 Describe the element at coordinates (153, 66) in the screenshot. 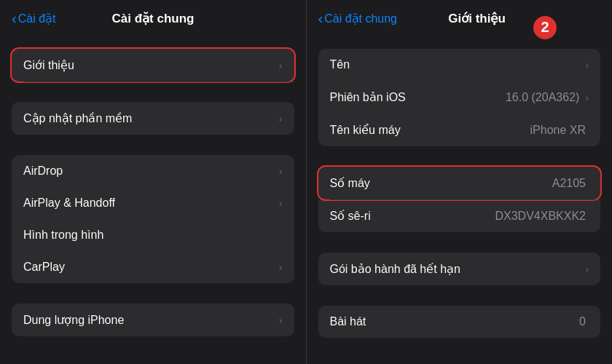

I see `left-section-0: Giới thiệu › 1` at that location.